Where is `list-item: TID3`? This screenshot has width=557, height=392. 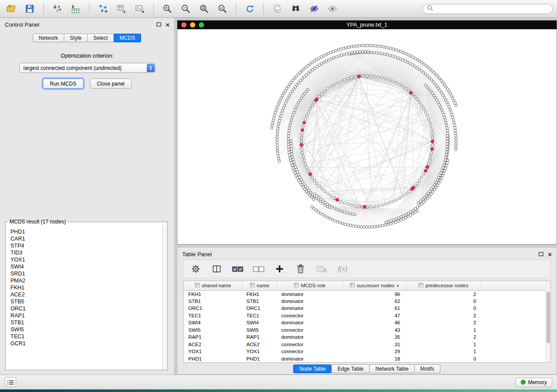
list-item: TID3 is located at coordinates (86, 253).